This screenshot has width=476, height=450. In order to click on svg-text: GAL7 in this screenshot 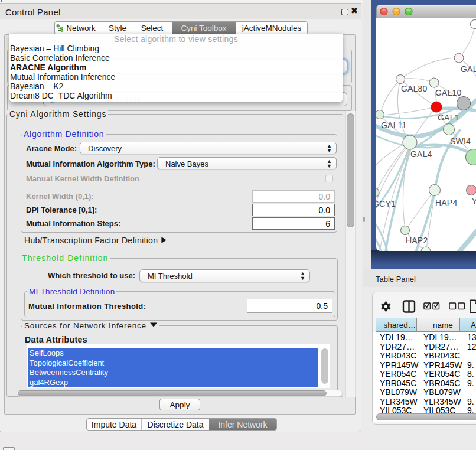, I will do `click(468, 69)`.